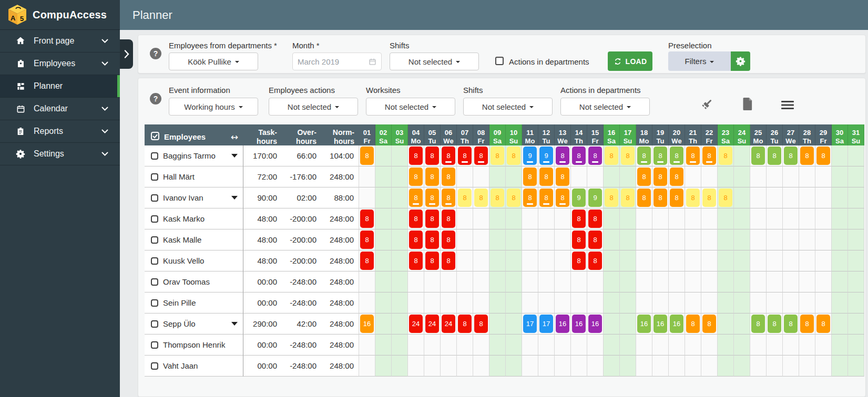  What do you see at coordinates (155, 324) in the screenshot?
I see `employee-checkbox` at bounding box center [155, 324].